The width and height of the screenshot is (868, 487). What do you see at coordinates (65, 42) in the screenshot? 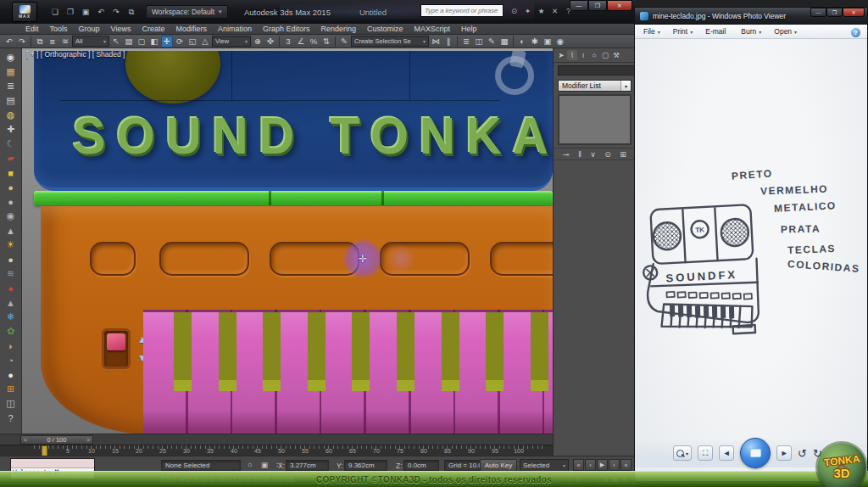
I see `bind-spacewarp-icon: ≋` at bounding box center [65, 42].